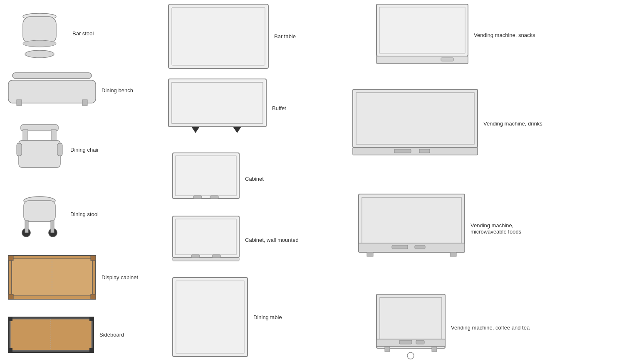 Image resolution: width=624 pixels, height=364 pixels. What do you see at coordinates (53, 33) in the screenshot?
I see `bar-stool-item: Bar stool` at bounding box center [53, 33].